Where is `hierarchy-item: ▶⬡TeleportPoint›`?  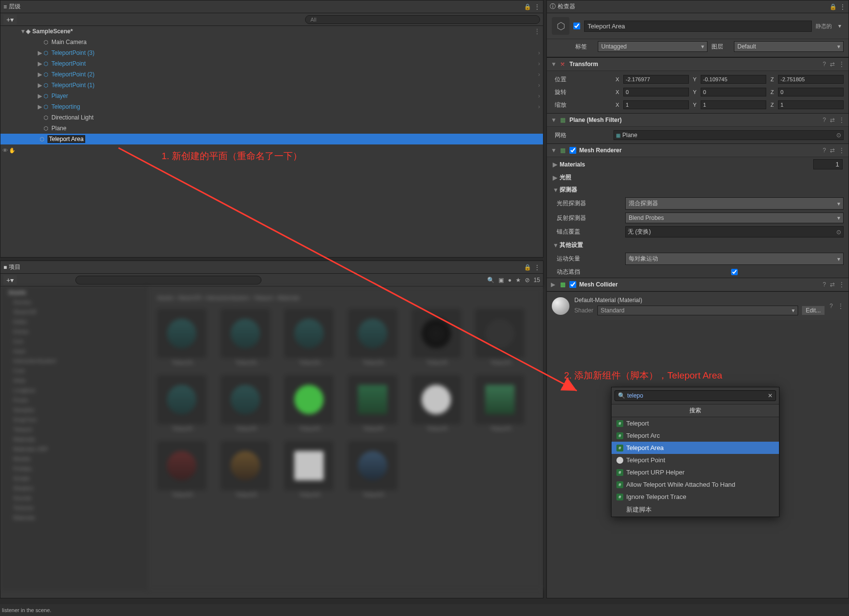
hierarchy-item: ▶⬡TeleportPoint› is located at coordinates (272, 64).